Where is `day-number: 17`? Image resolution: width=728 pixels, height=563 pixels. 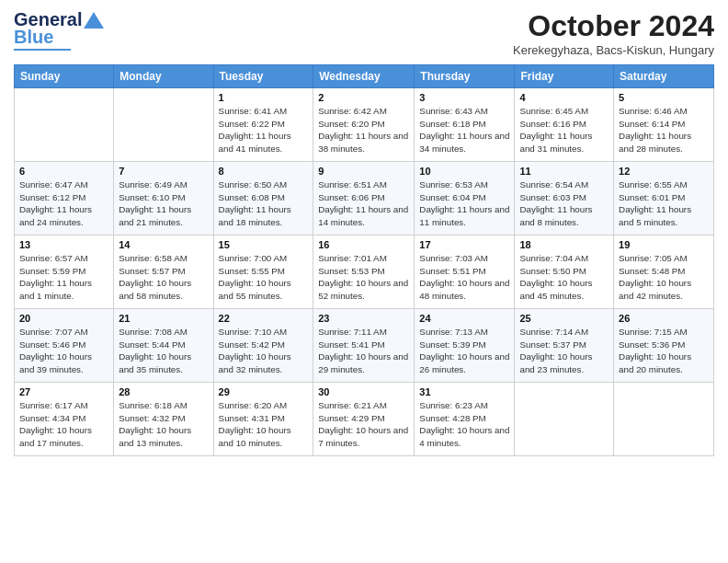 day-number: 17 is located at coordinates (464, 245).